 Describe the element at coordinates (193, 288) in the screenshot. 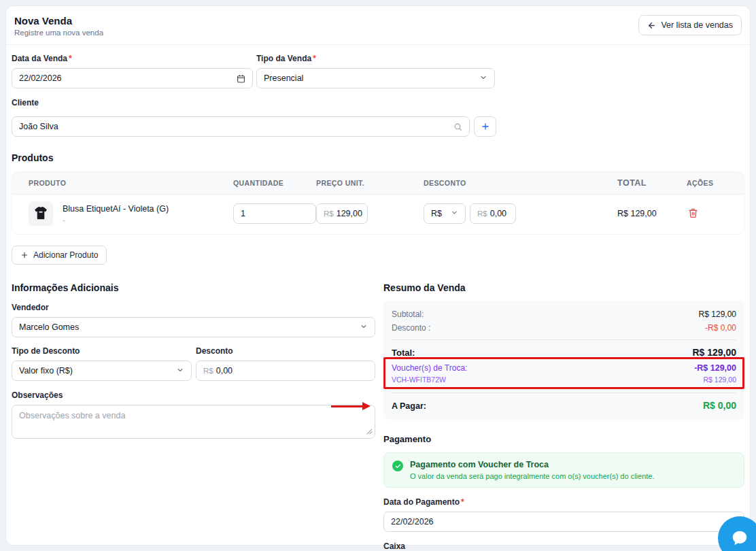

I see `additional-info-title: Informações Adicionais` at that location.